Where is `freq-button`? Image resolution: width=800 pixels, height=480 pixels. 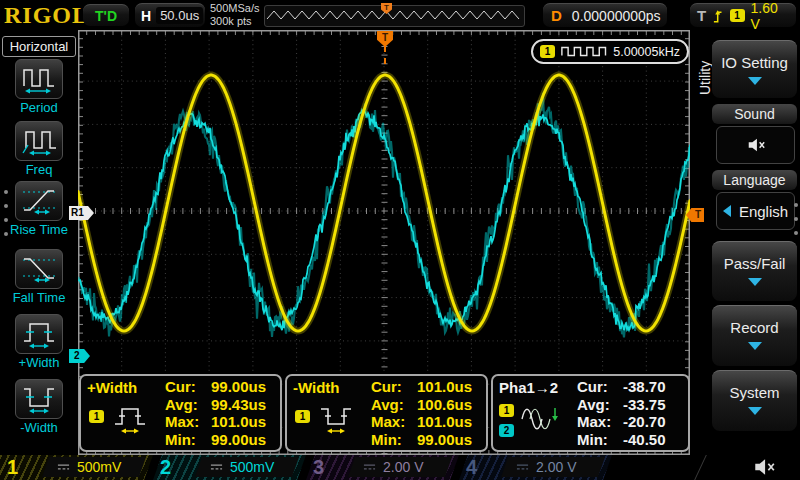 freq-button is located at coordinates (39, 141).